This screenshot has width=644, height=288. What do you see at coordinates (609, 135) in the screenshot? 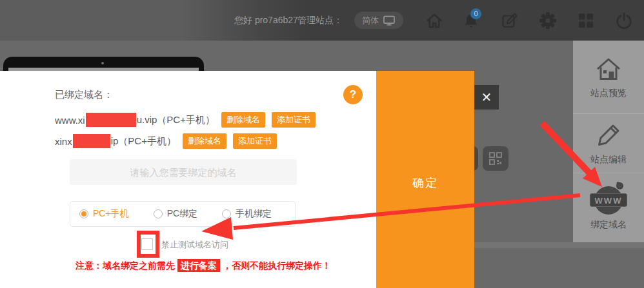
I see `pencil-icon` at bounding box center [609, 135].